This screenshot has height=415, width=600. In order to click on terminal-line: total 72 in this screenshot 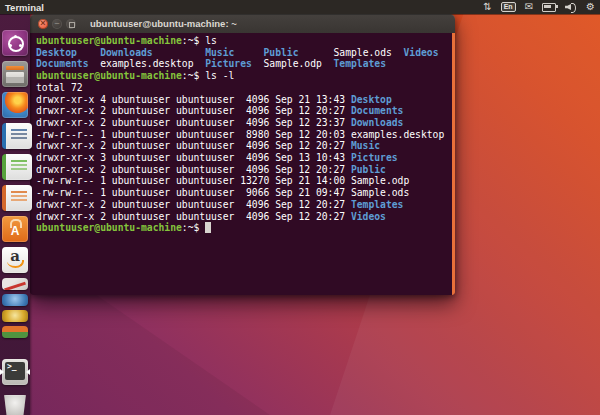, I will do `click(244, 88)`.